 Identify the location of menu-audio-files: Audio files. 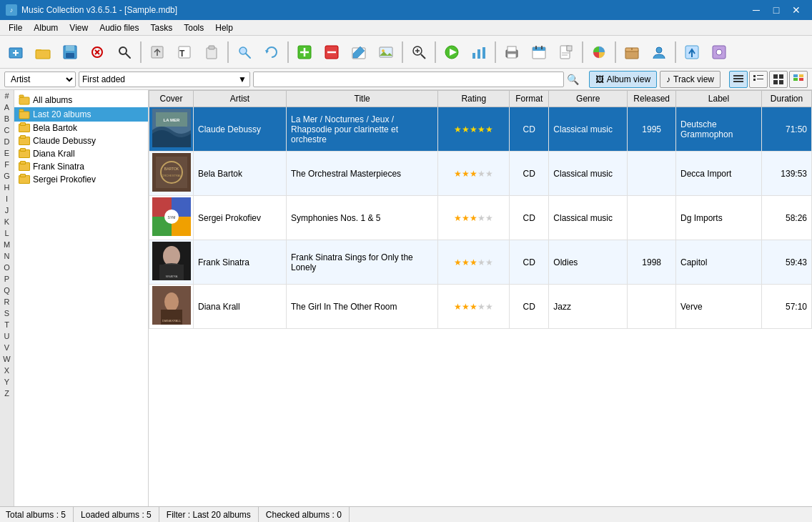
(119, 28).